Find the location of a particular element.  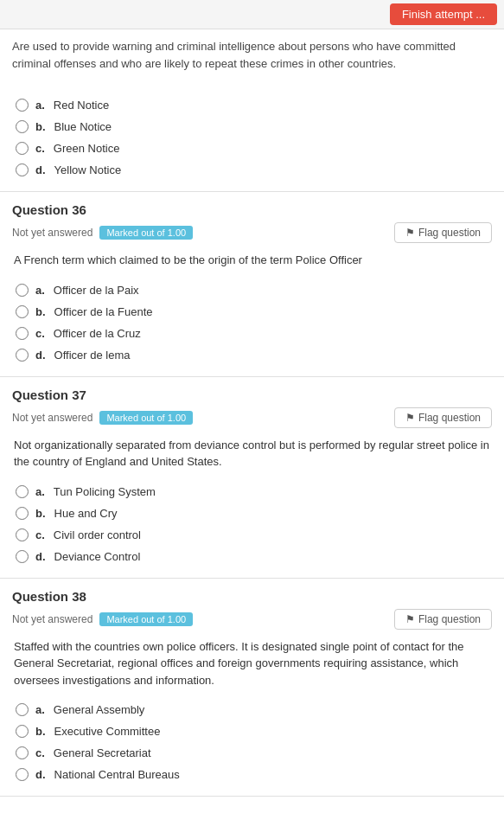

option-text: Civil order control is located at coordinates (97, 535).